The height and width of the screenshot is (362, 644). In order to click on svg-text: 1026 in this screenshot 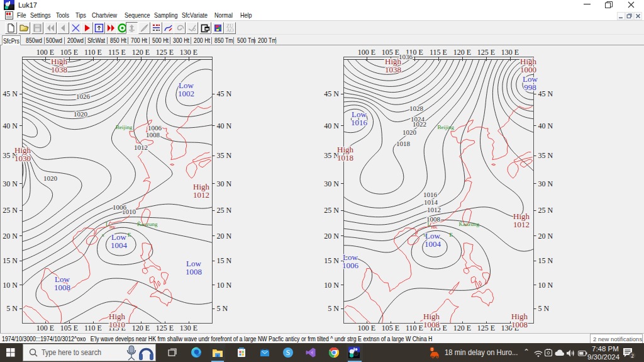, I will do `click(83, 96)`.